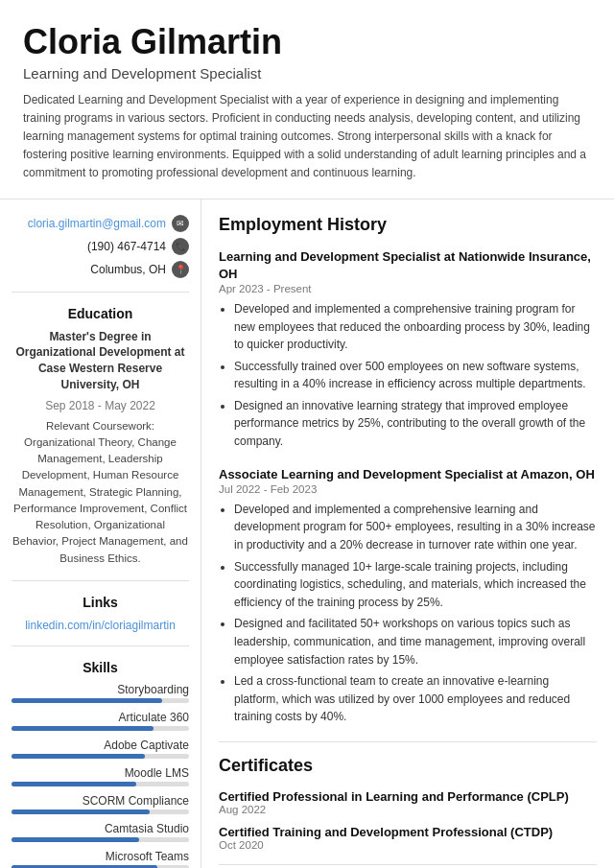  Describe the element at coordinates (408, 804) in the screenshot. I see `certificates-section: Certificates Certified Professional in L…` at that location.